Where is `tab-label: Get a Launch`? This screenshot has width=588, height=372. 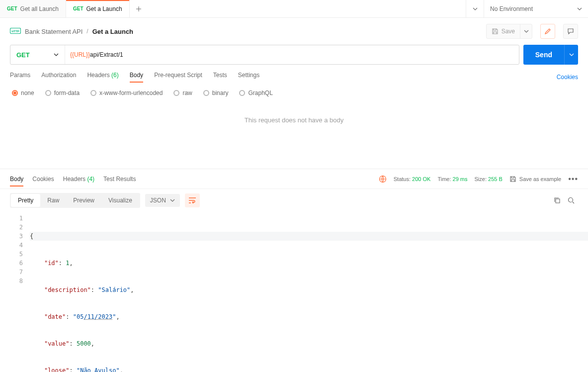
tab-label: Get a Launch is located at coordinates (104, 9).